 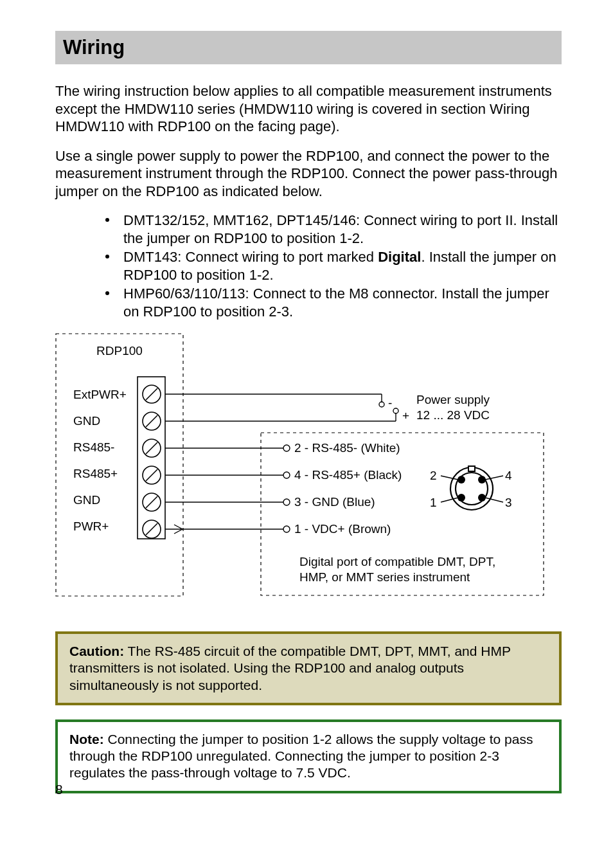 What do you see at coordinates (100, 395) in the screenshot?
I see `terminal-label: ExtPWR+` at bounding box center [100, 395].